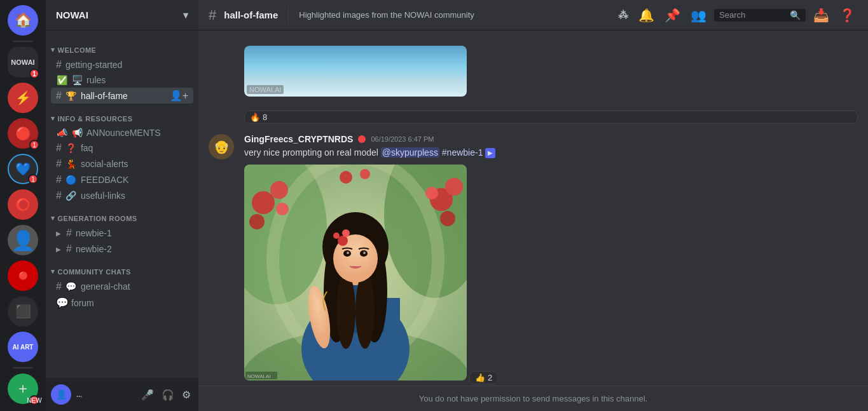 The image size is (868, 411). What do you see at coordinates (186, 395) in the screenshot?
I see `user-settings-button: ⚙` at bounding box center [186, 395].